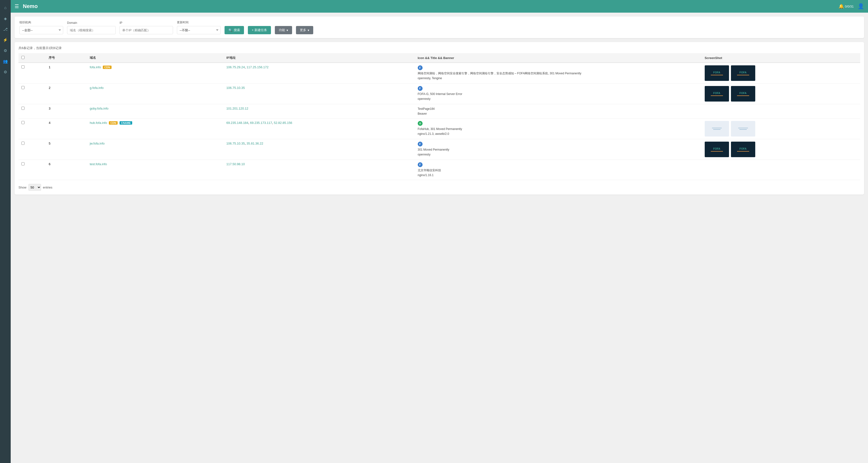  I want to click on table-row: 5jw.fofa.info106.75.10.35, 35.81.36.22F3…, so click(439, 150).